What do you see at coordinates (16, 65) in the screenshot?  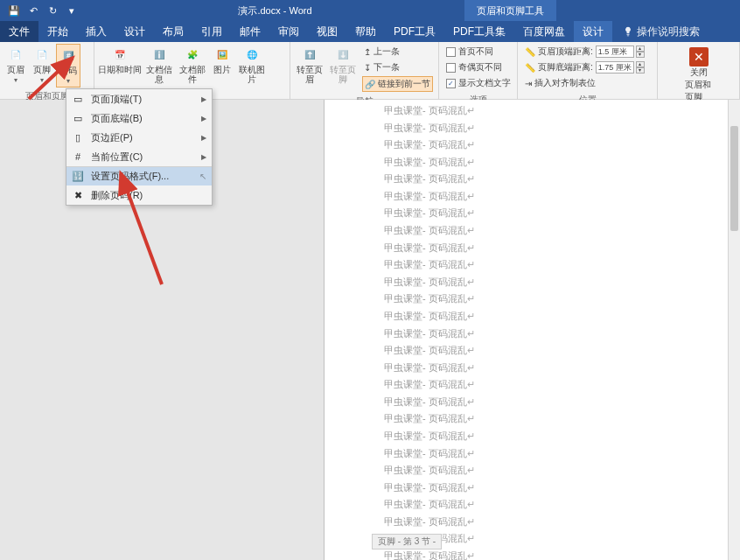 I see `header-button: 📄 页眉▾` at bounding box center [16, 65].